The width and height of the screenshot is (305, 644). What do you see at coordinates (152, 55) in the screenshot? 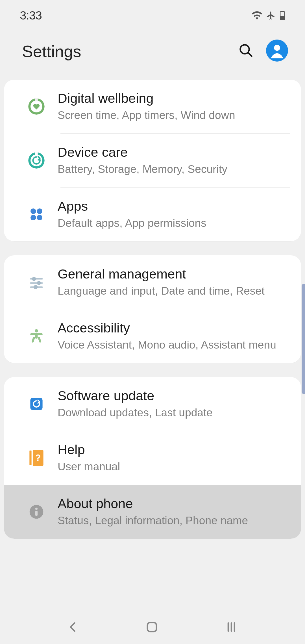
I see `header: Settings` at bounding box center [152, 55].